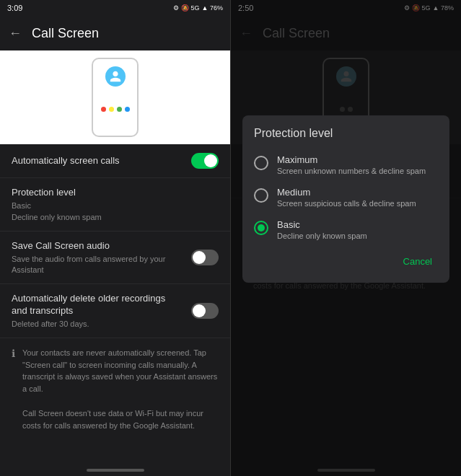  What do you see at coordinates (418, 261) in the screenshot?
I see `cancel-button: Cancel` at bounding box center [418, 261].